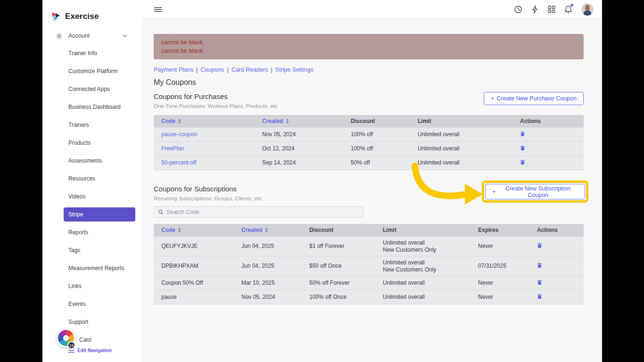 Image resolution: width=644 pixels, height=362 pixels. What do you see at coordinates (384, 163) in the screenshot?
I see `discount-cell: 50% off` at bounding box center [384, 163].